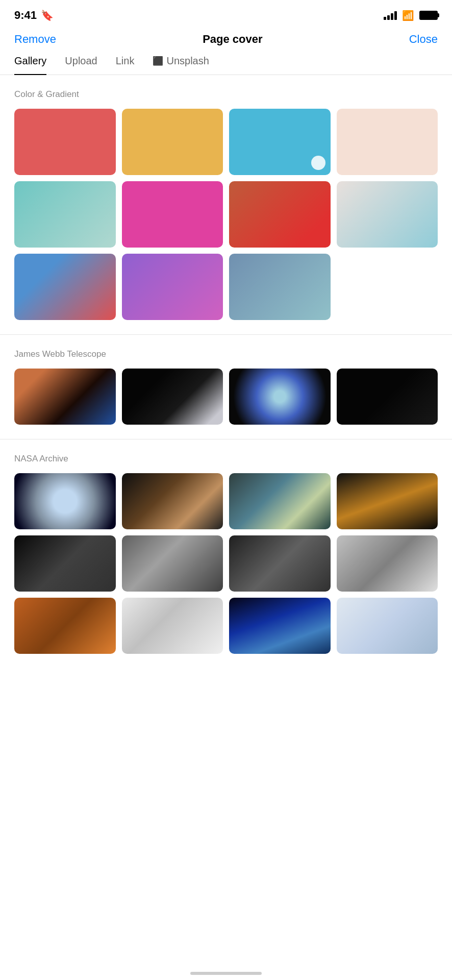  I want to click on tab-link: Link, so click(125, 65).